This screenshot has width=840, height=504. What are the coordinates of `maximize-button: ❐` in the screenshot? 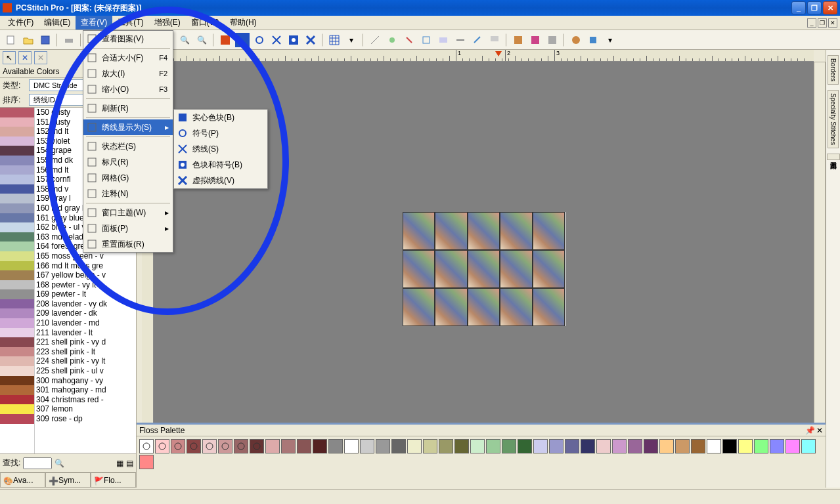 It's located at (814, 8).